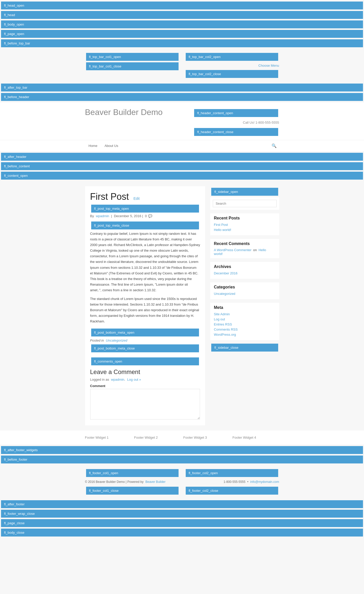 The height and width of the screenshot is (594, 364). Describe the element at coordinates (145, 389) in the screenshot. I see `comments-section: fl_comments_open Leave a Comment Logged …` at that location.